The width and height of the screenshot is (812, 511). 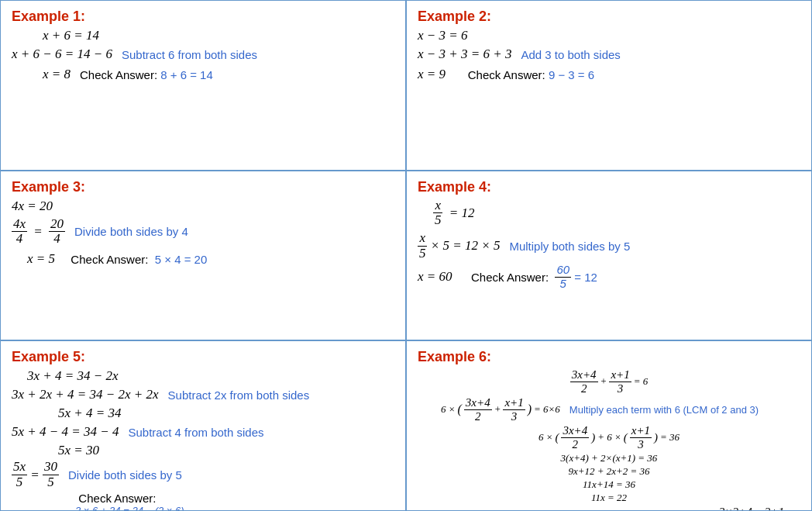 What do you see at coordinates (239, 395) in the screenshot?
I see `ex5-hint1: Subtract 2x from both sides` at bounding box center [239, 395].